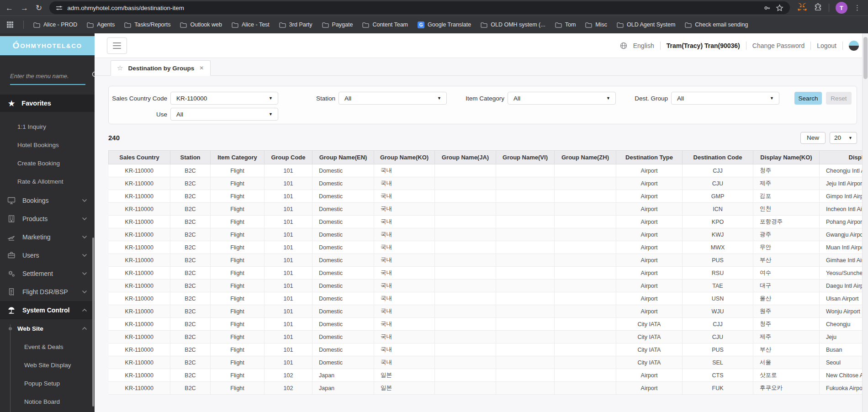 The image size is (868, 412). What do you see at coordinates (48, 365) in the screenshot?
I see `sidebar-item-web-site-display: Web Site Display` at bounding box center [48, 365].